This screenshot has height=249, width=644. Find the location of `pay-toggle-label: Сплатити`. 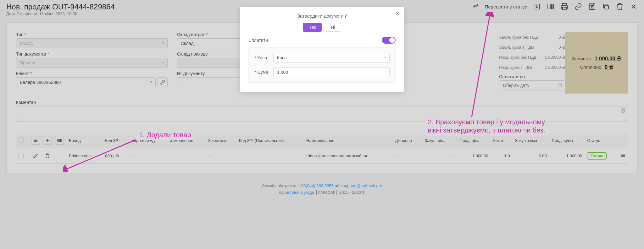

pay-toggle-label: Сплатити is located at coordinates (258, 40).